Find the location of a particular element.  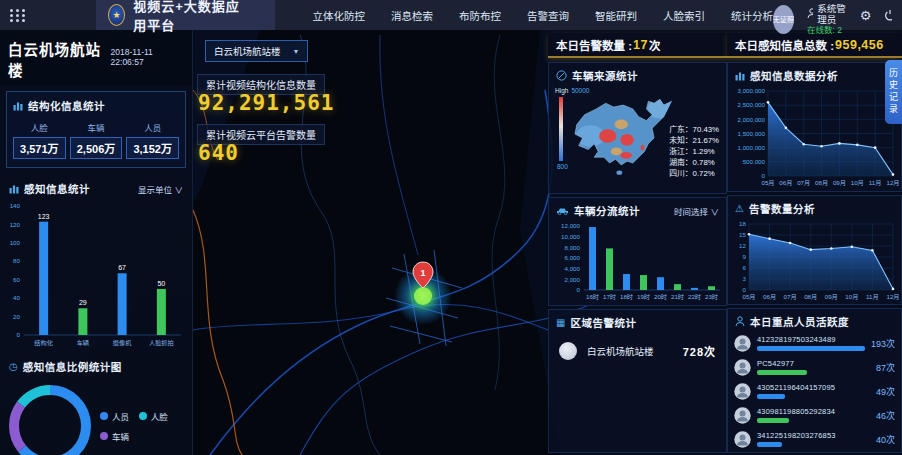

person-avatar is located at coordinates (742, 440).